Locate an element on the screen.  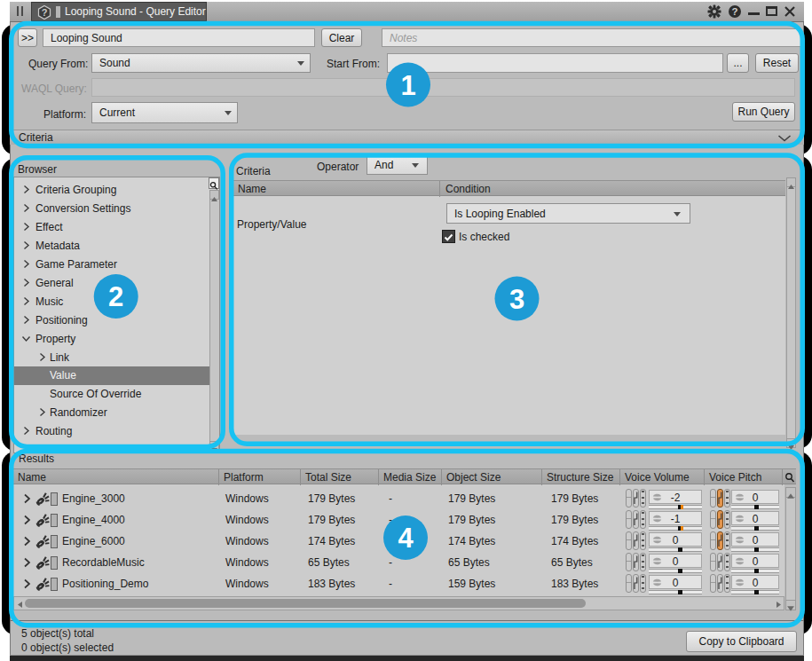
svg-text: 3 is located at coordinates (516, 300).